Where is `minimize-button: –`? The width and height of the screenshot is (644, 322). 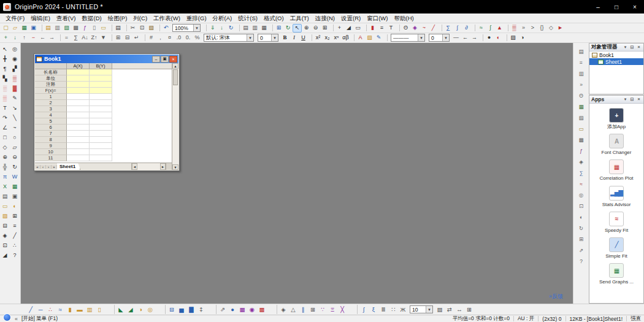 minimize-button: – is located at coordinates (598, 7).